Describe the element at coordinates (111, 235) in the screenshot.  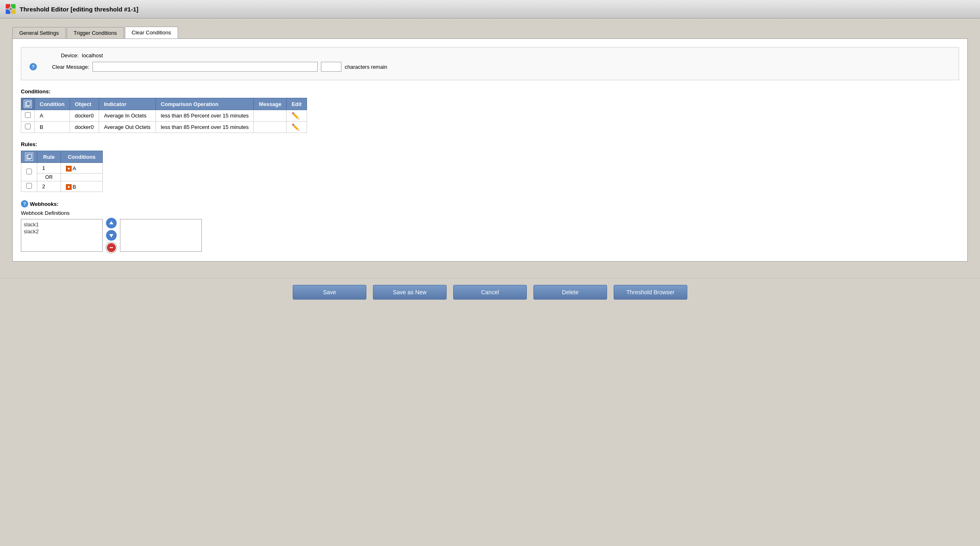
I see `webhook-back-button` at that location.